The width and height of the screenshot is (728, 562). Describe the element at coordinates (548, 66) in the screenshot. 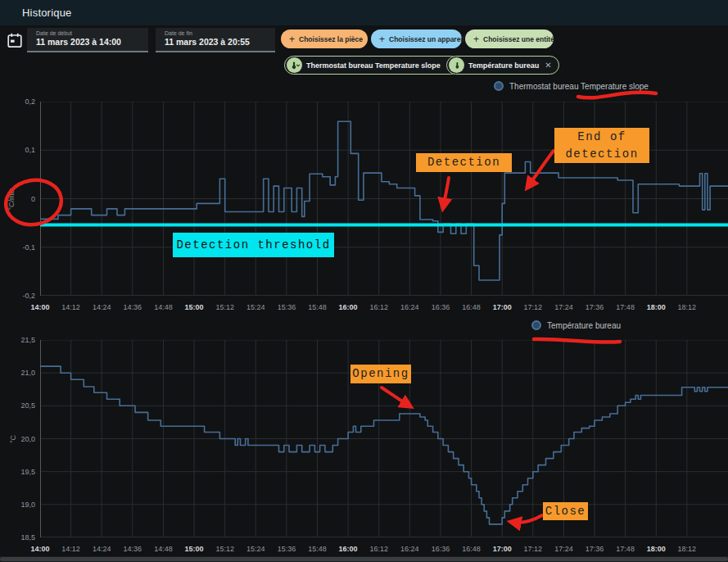

I see `close-icon: ✕` at that location.